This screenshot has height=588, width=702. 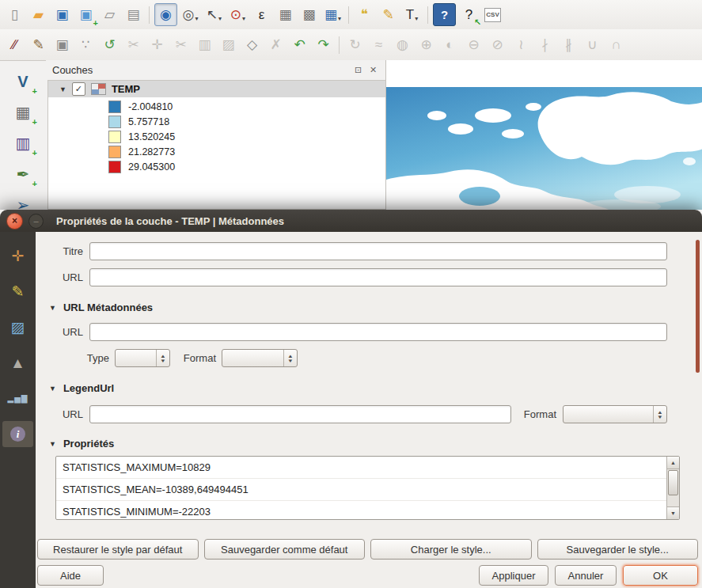 I want to click on cancel-button: Annuler, so click(x=586, y=575).